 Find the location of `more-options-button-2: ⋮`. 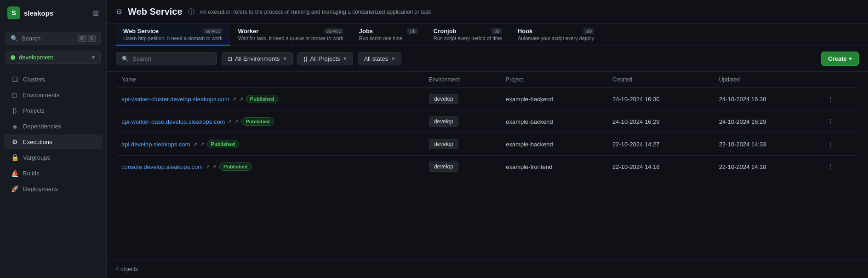

more-options-button-2: ⋮ is located at coordinates (831, 144).